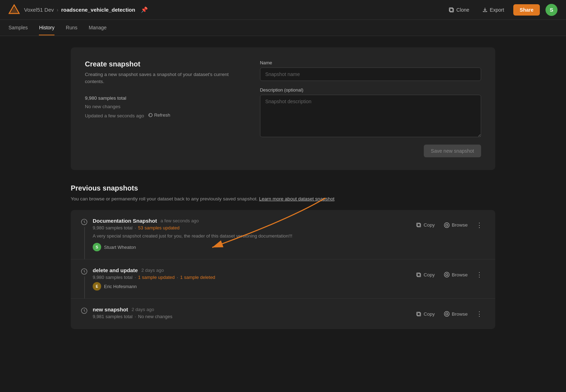 The image size is (566, 392). Describe the element at coordinates (283, 188) in the screenshot. I see `previous-snapshots-title: Previous snapshots` at that location.